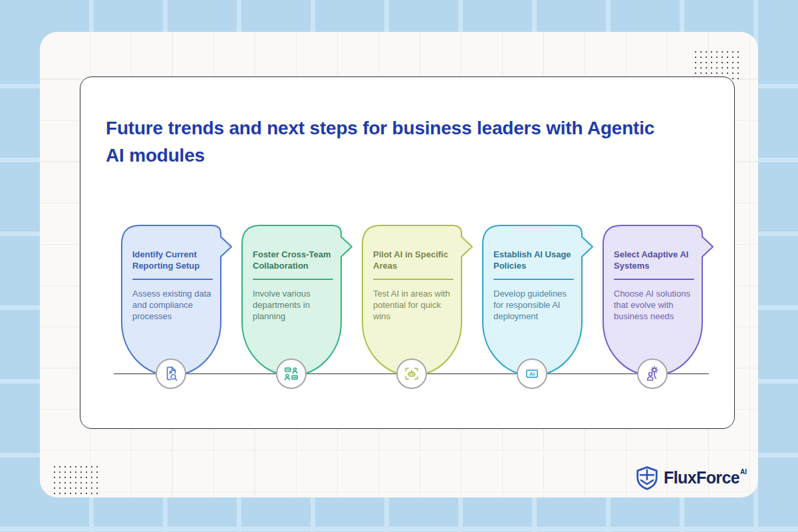 The image size is (798, 532). What do you see at coordinates (654, 260) in the screenshot?
I see `step-title: Select Adaptive AI Systems` at bounding box center [654, 260].